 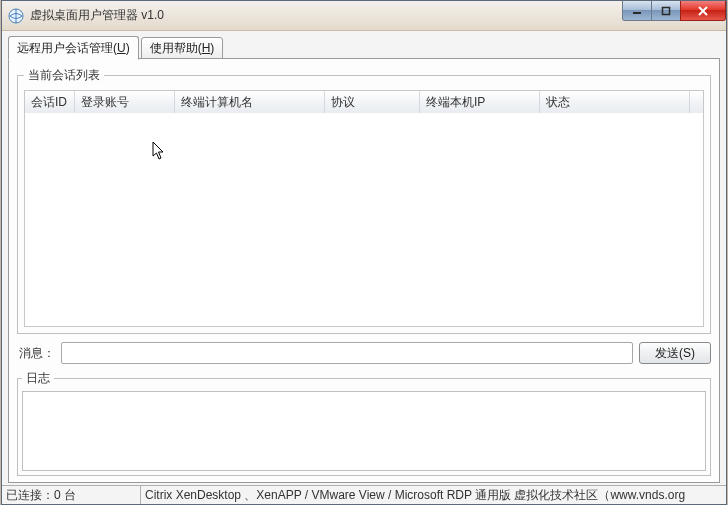 I want to click on log-legend: 日志, so click(x=38, y=378).